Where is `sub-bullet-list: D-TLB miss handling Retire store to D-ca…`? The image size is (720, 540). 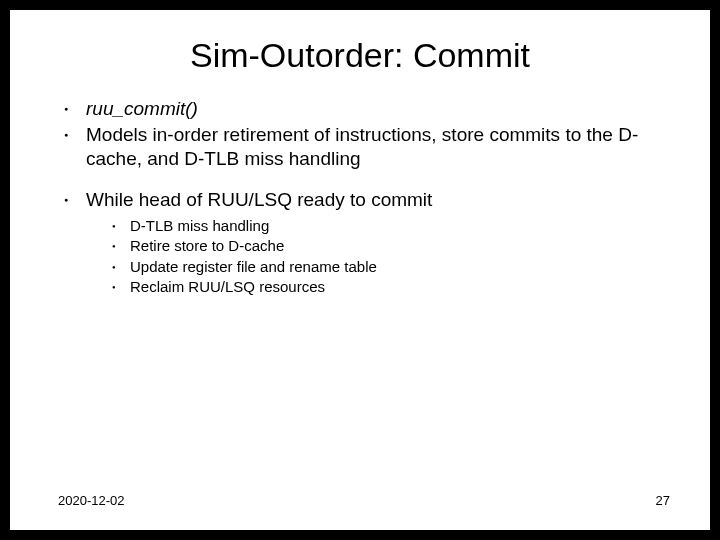 sub-bullet-list: D-TLB miss handling Retire store to D-ca… is located at coordinates (383, 256).